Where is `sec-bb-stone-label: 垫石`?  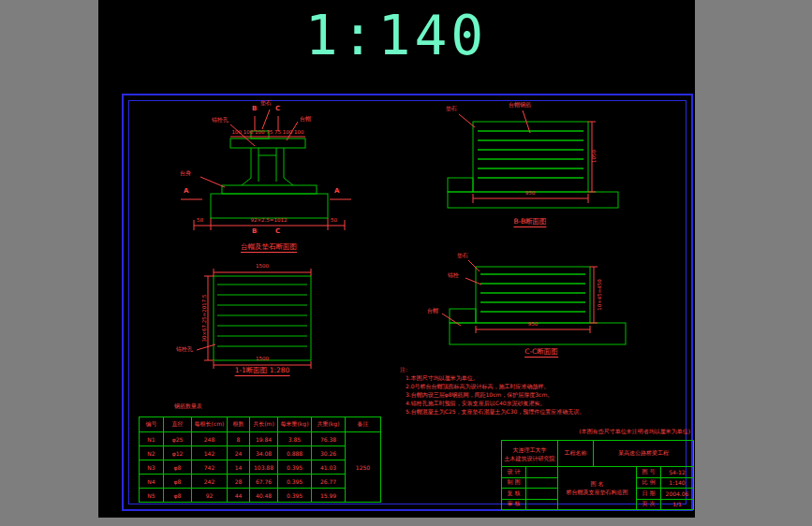 sec-bb-stone-label: 垫石 is located at coordinates (451, 109).